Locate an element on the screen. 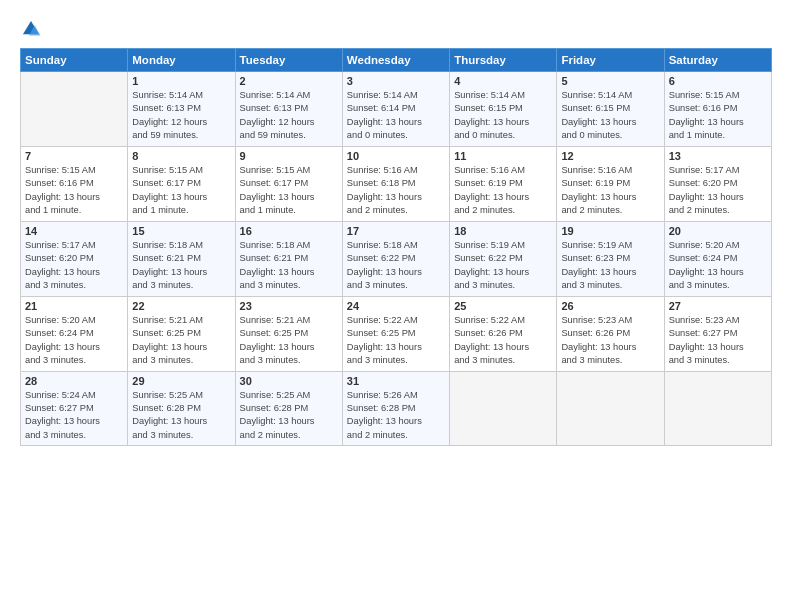 Image resolution: width=792 pixels, height=612 pixels. day-cell: 5Sunrise: 5:14 AMSunset: 6:15 PMDaylight… is located at coordinates (610, 110).